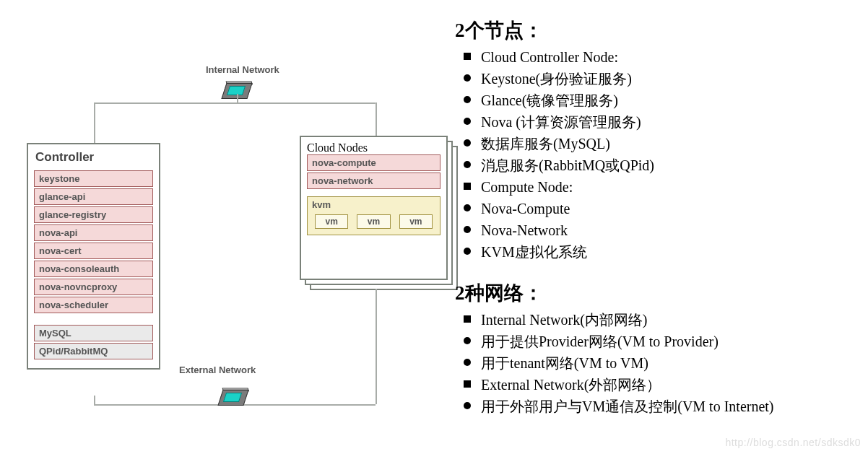 Image resolution: width=868 pixels, height=454 pixels. Describe the element at coordinates (669, 363) in the screenshot. I see `list-item: 用于tenant网络(VM to VM)` at that location.